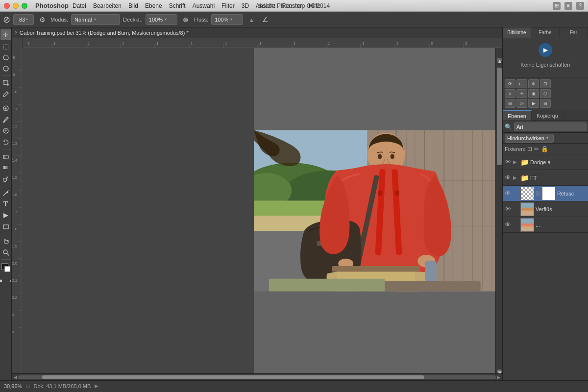 The width and height of the screenshot is (588, 392). I want to click on icon-row-3: ⊞ ◎ ▶ ⊟, so click(545, 103).